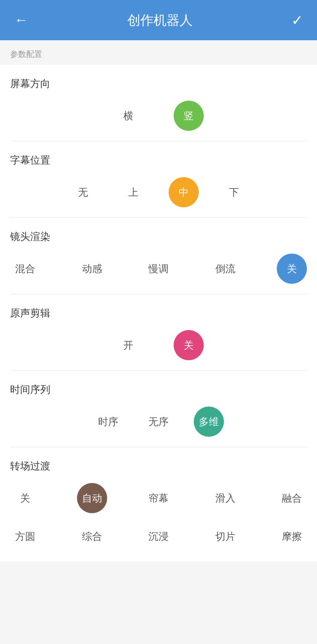  What do you see at coordinates (25, 536) in the screenshot?
I see `option-circle: 方圆` at bounding box center [25, 536].